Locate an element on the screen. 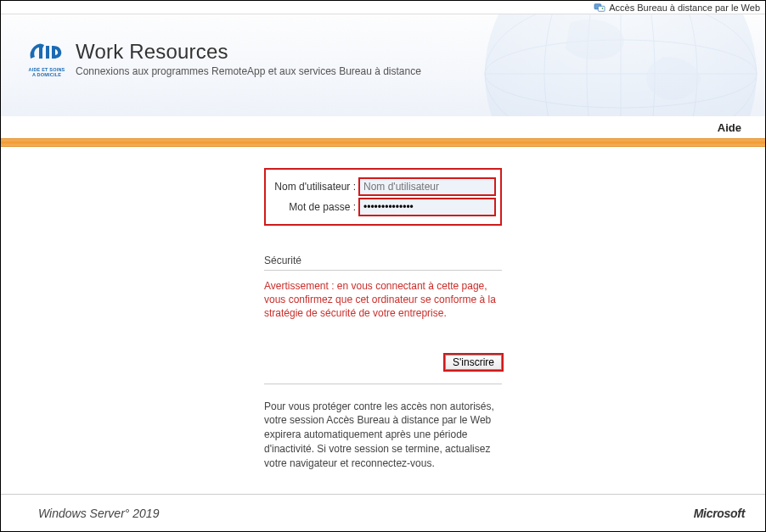  nav-bar: Aide is located at coordinates (383, 127).